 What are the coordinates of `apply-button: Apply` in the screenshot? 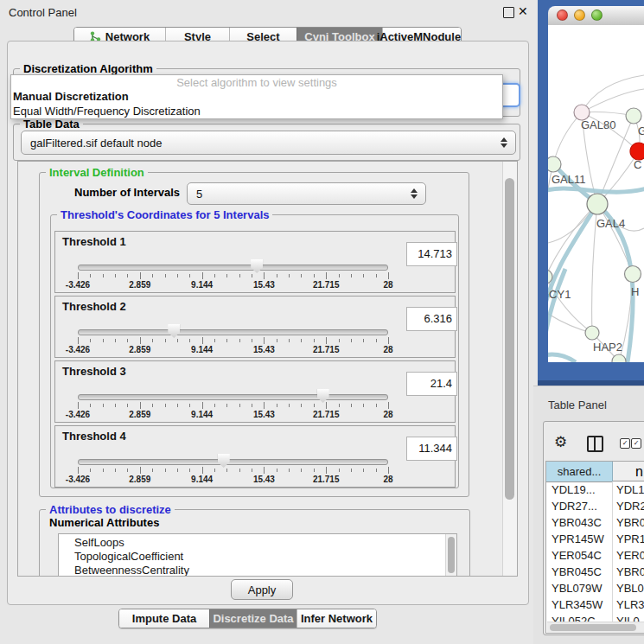 It's located at (262, 590).